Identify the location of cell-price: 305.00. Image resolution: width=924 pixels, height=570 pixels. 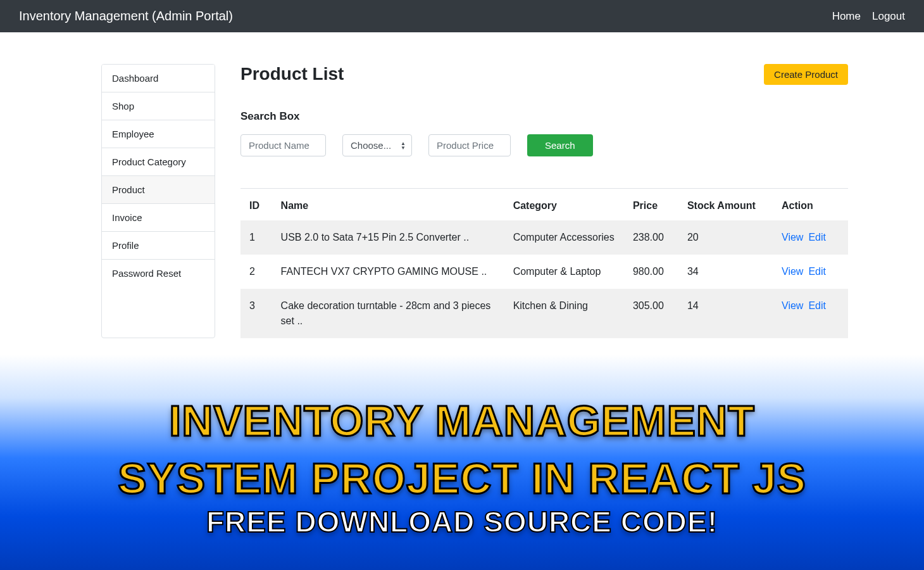
(652, 314).